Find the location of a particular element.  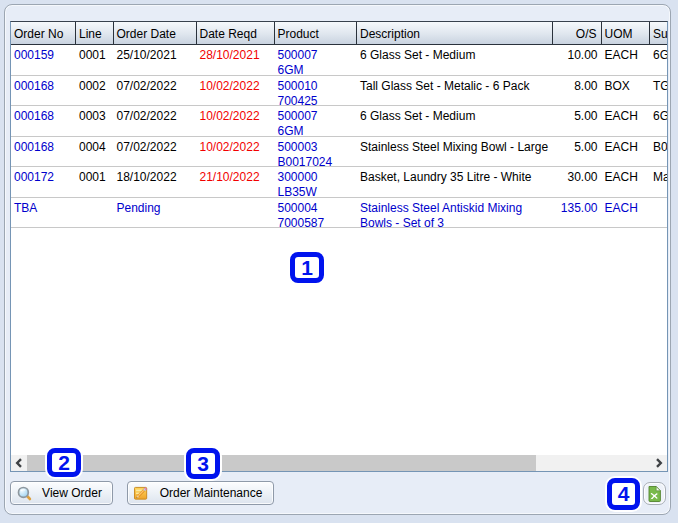

cell-order-date: 25/10/2021 is located at coordinates (156, 60).